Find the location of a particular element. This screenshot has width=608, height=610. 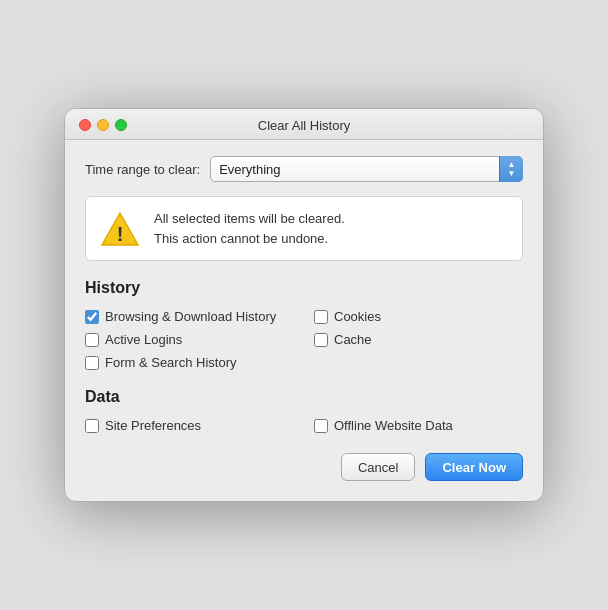

warning-line1: All selected items will be cleared. is located at coordinates (250, 219).